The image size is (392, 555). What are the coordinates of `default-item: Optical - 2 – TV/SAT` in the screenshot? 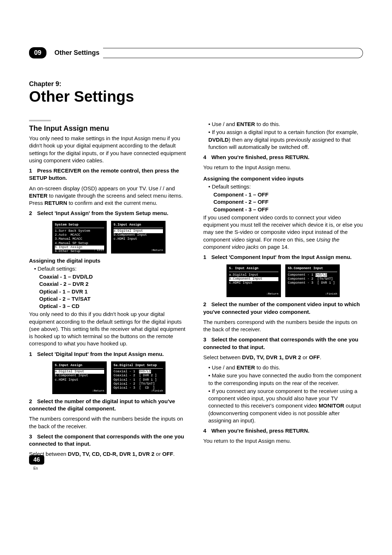 It's located at (114, 299).